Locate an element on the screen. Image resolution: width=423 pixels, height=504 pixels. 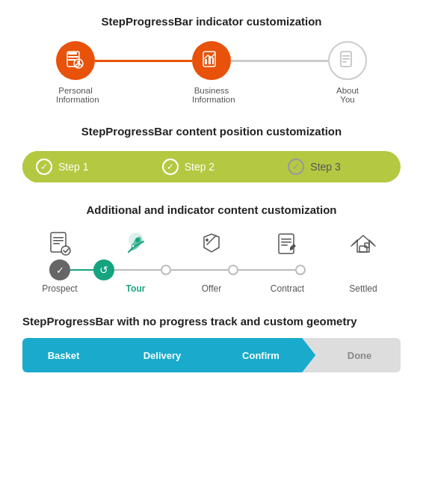
personal-info-icon is located at coordinates (75, 61).